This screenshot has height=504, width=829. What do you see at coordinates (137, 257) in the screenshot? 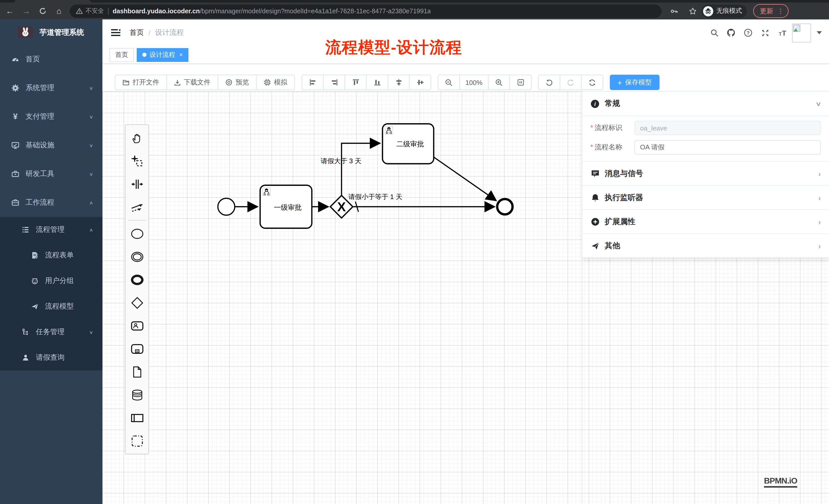
I see `create-intermediate-event` at bounding box center [137, 257].